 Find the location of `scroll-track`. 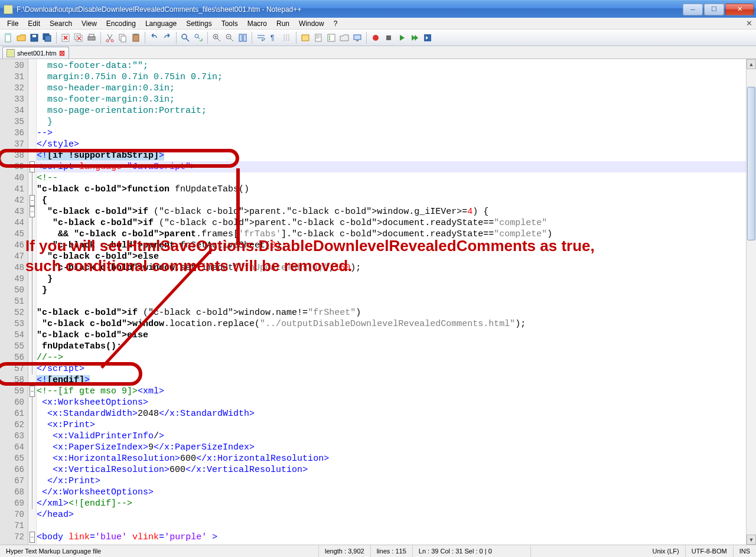

scroll-track is located at coordinates (751, 302).